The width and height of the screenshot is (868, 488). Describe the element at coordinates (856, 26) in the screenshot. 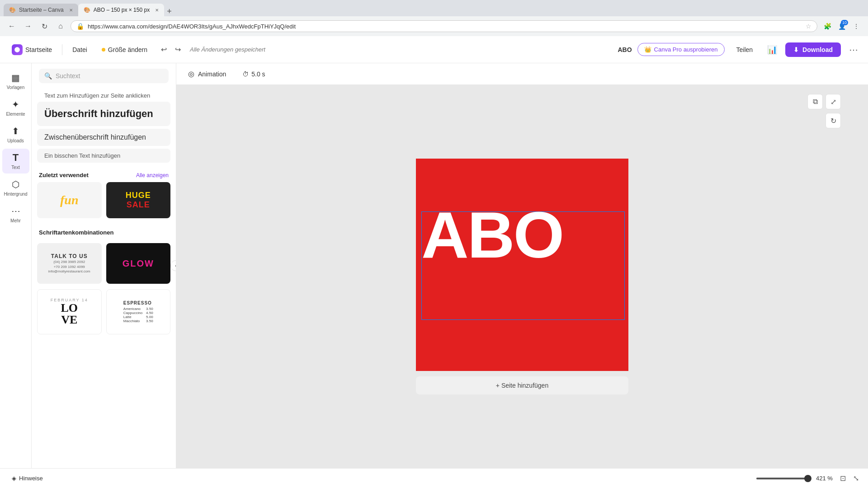

I see `dots-icon: ⋮` at that location.